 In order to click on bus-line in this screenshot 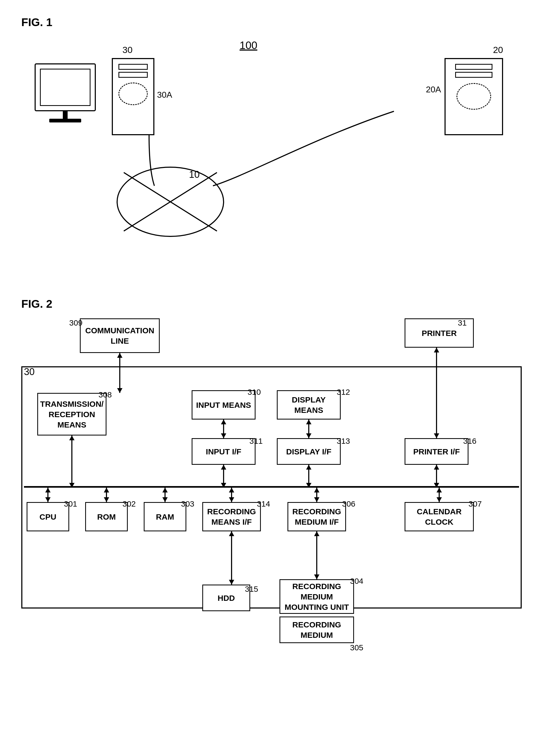, I will do `click(271, 487)`.